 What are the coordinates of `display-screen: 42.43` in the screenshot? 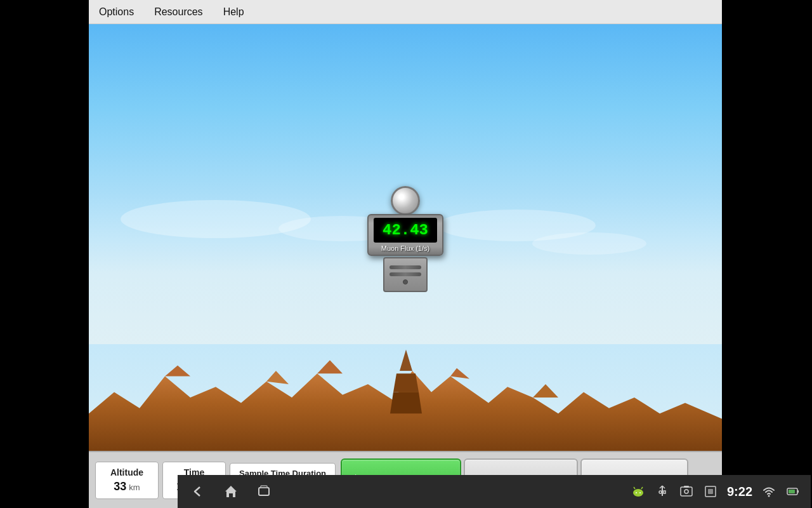 It's located at (405, 230).